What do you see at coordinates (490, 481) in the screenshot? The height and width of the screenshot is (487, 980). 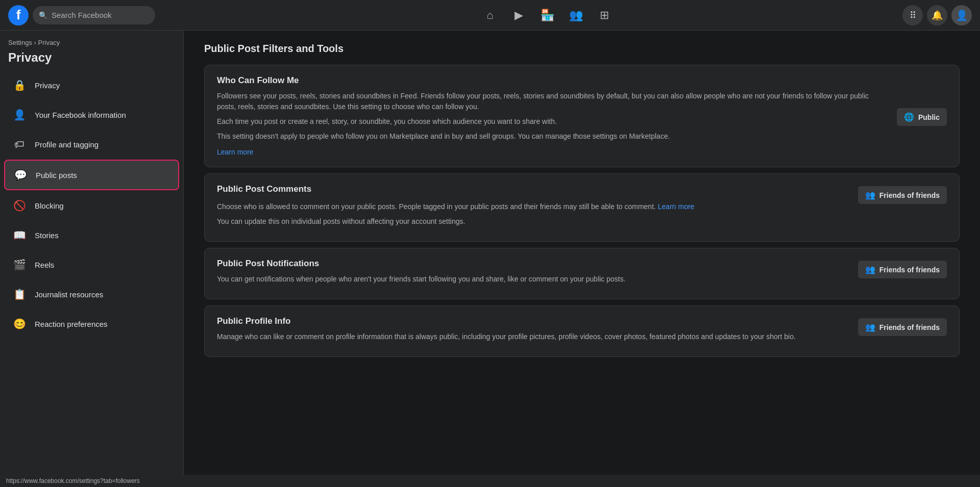 I see `statusbar: https://www.facebook.com/settings?tab=fo…` at bounding box center [490, 481].